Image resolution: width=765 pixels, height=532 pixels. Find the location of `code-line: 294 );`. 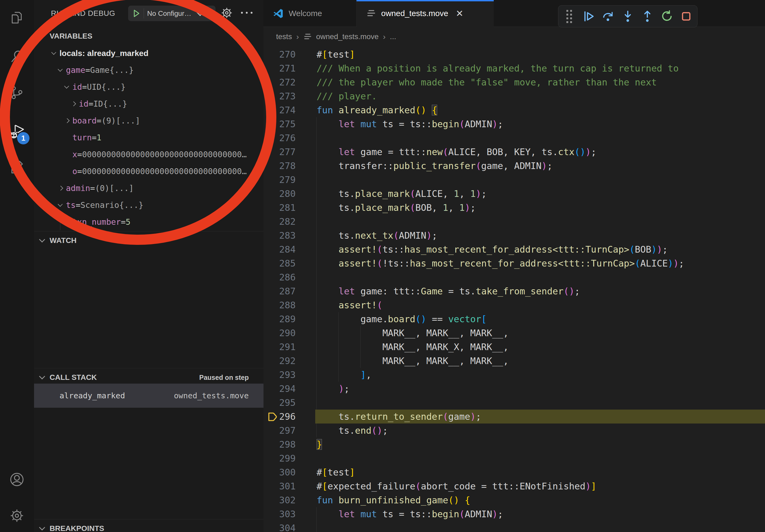

code-line: 294 ); is located at coordinates (514, 389).